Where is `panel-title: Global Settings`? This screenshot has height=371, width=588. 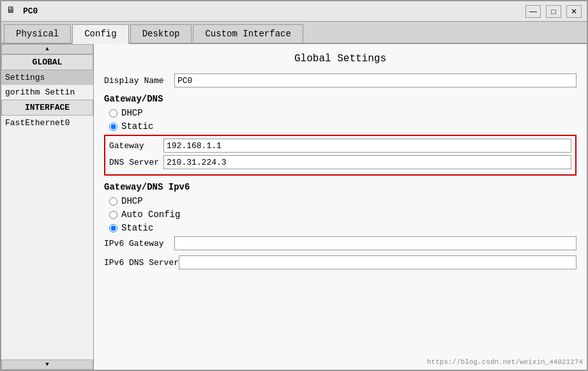
panel-title: Global Settings is located at coordinates (340, 59).